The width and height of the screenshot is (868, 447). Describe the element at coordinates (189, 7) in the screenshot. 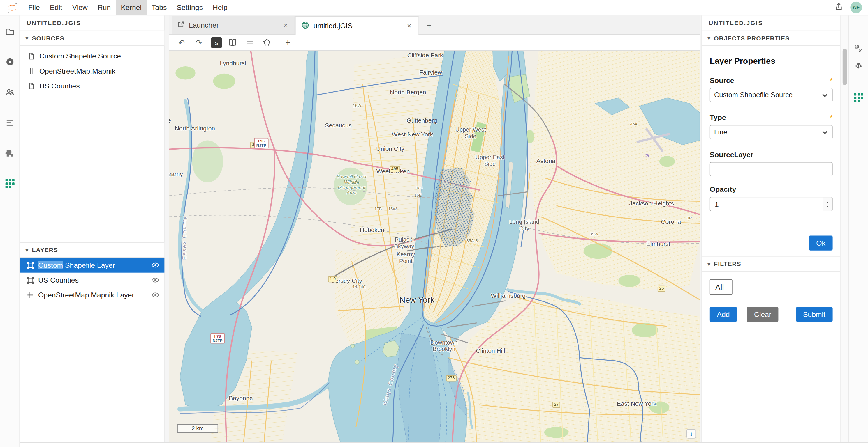

I see `menu-item-settings: Settings` at that location.